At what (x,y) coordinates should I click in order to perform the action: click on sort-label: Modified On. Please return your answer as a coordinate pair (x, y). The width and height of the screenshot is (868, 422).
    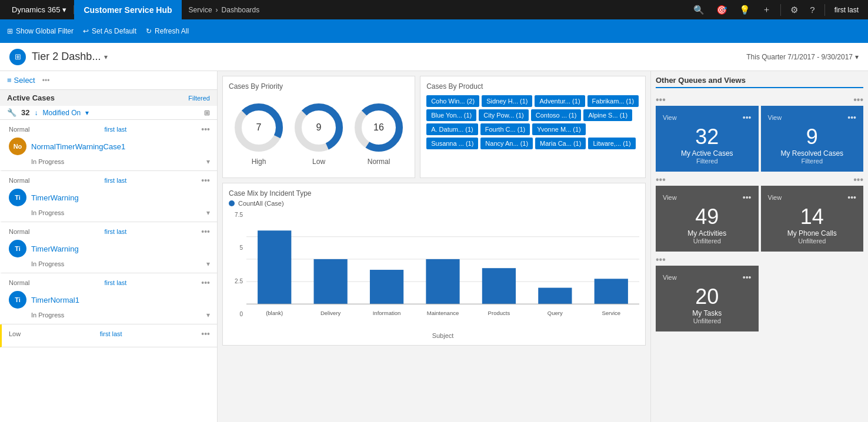
    Looking at the image, I should click on (61, 113).